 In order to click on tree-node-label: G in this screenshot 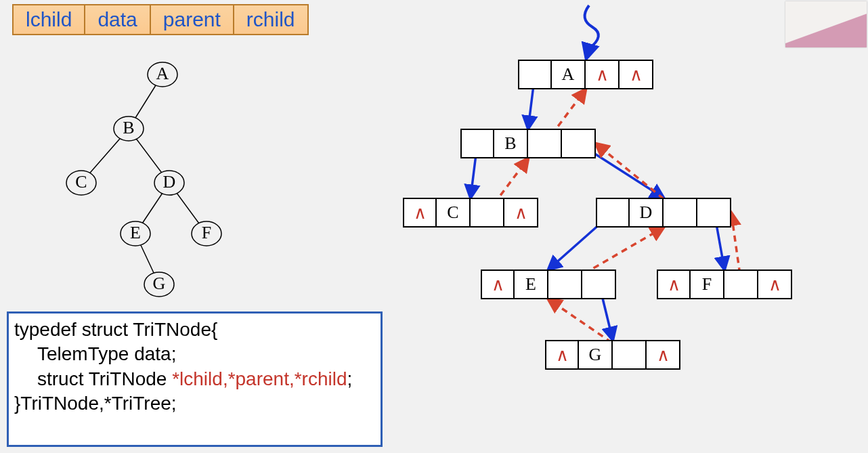, I will do `click(160, 283)`.